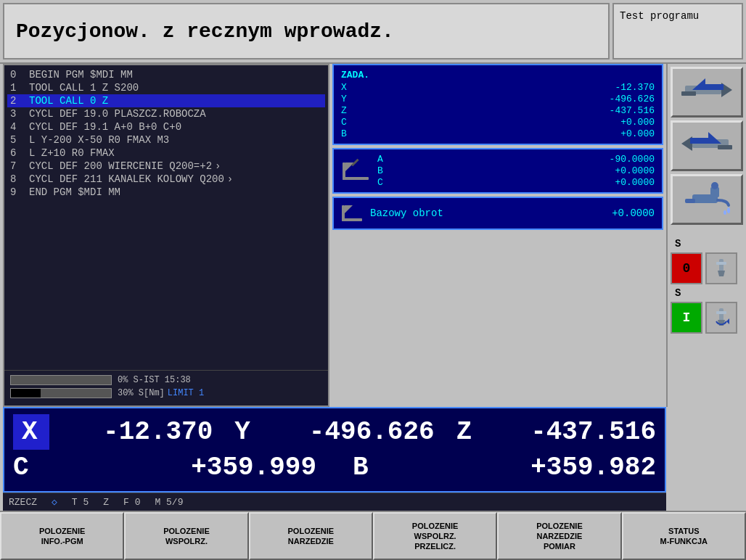  I want to click on cs-tool: T 5, so click(80, 502).